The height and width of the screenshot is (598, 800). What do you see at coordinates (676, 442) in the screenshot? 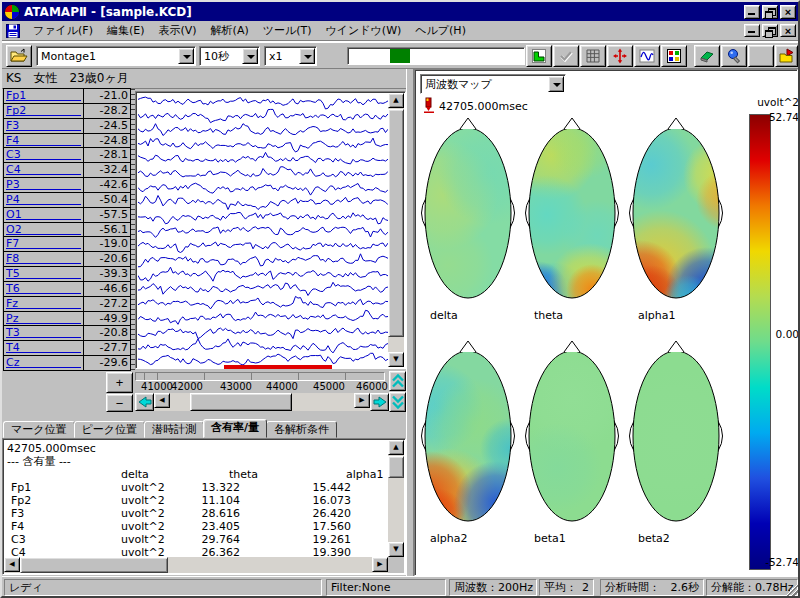
I see `topo-map-beta2: beta2` at bounding box center [676, 442].